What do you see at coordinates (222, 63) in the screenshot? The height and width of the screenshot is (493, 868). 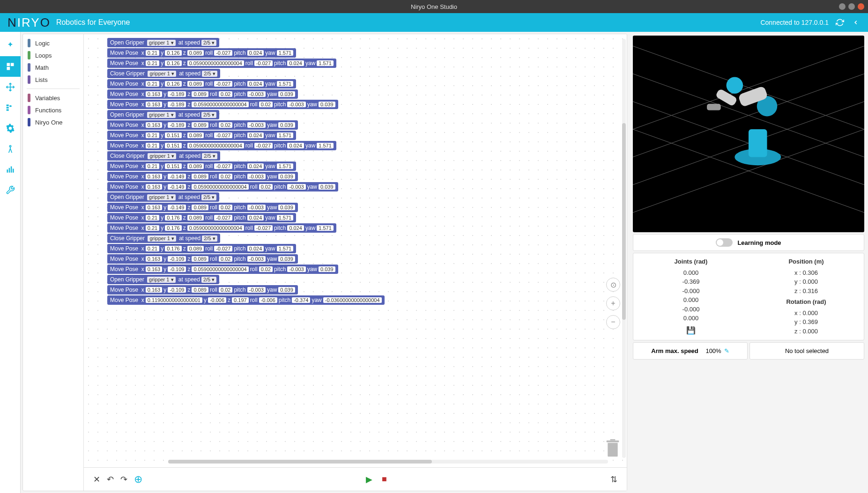 I see `move-pose-block: Move Pose x 0.21 y 0.126 z 0.05900000000…` at bounding box center [222, 63].